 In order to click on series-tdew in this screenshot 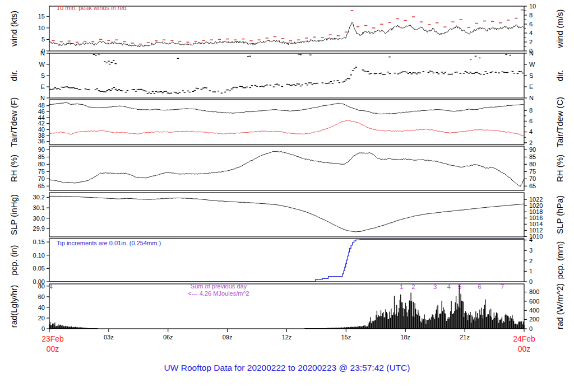, I will do `click(287, 128)`.